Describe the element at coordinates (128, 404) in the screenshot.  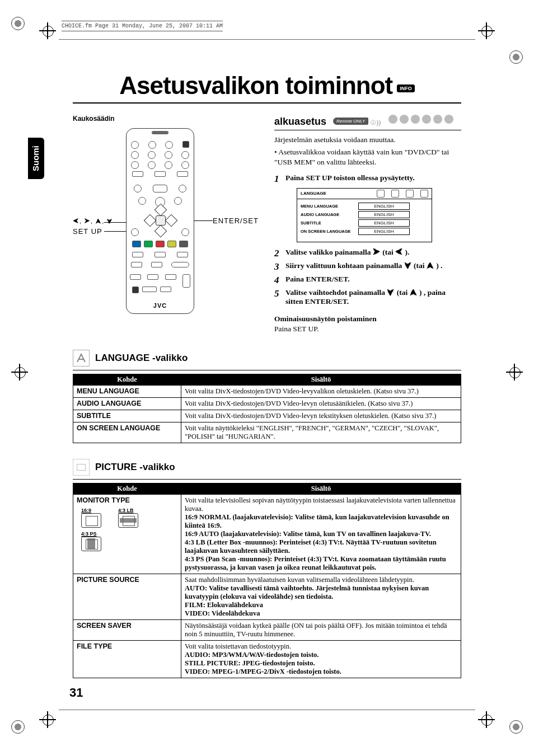
I see `table-key: AUDIO LANGUAGE` at that location.